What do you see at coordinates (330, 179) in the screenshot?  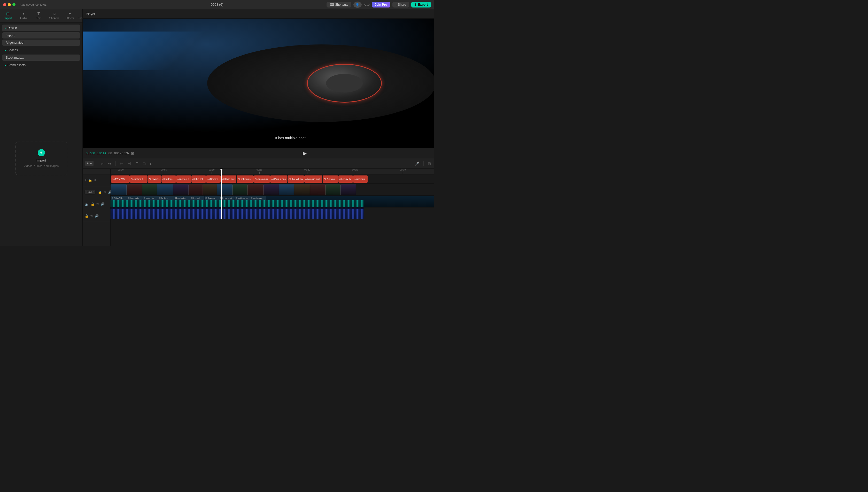 I see `caption-clip-14: Aā Get you` at bounding box center [330, 179].